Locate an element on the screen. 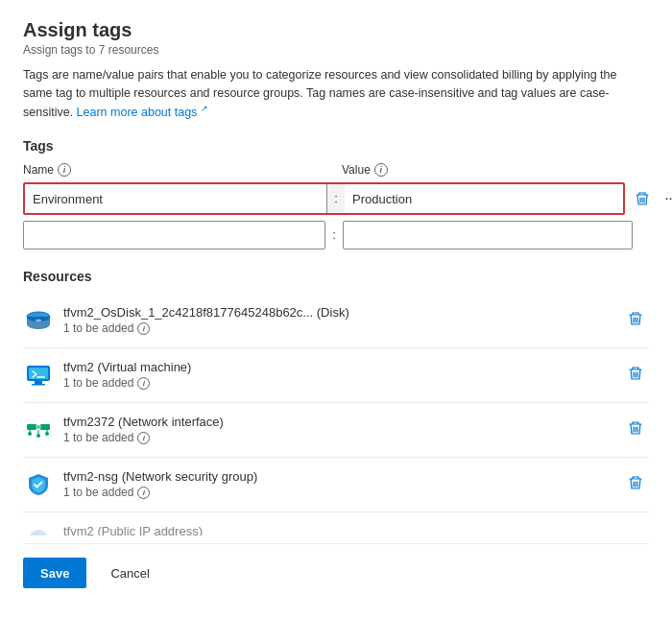  resource-status-nsg: 1 to be added i is located at coordinates (343, 492).